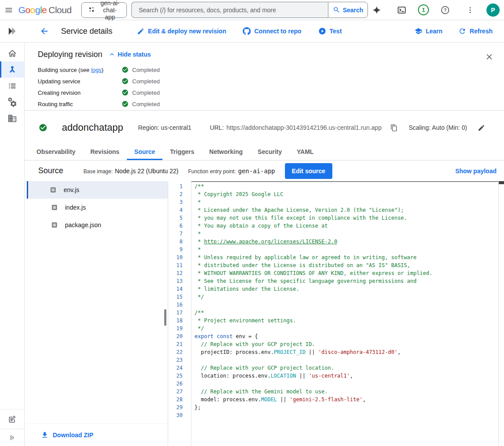 This screenshot has width=504, height=446. Describe the element at coordinates (252, 32) in the screenshot. I see `service-toolbar: Service details Edit & deploy new revisi…` at that location.